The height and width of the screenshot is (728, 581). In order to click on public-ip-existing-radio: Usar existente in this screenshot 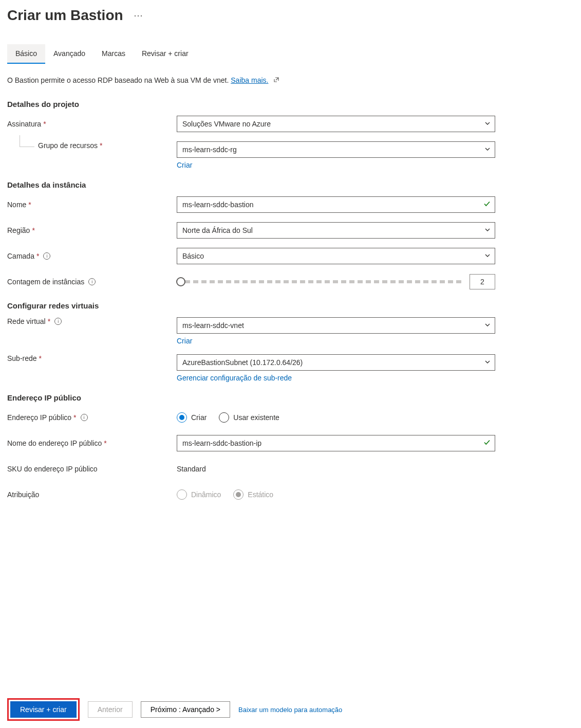, I will do `click(249, 417)`.